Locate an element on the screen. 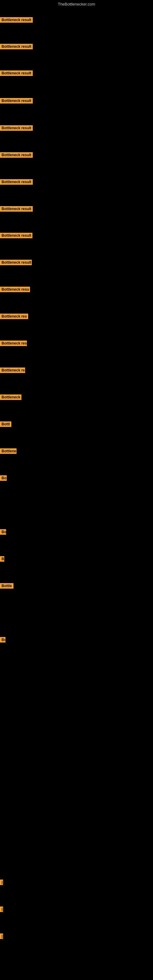 Image resolution: width=153 pixels, height=980 pixels. site-title: TheBottlenecker.com is located at coordinates (76, 4).